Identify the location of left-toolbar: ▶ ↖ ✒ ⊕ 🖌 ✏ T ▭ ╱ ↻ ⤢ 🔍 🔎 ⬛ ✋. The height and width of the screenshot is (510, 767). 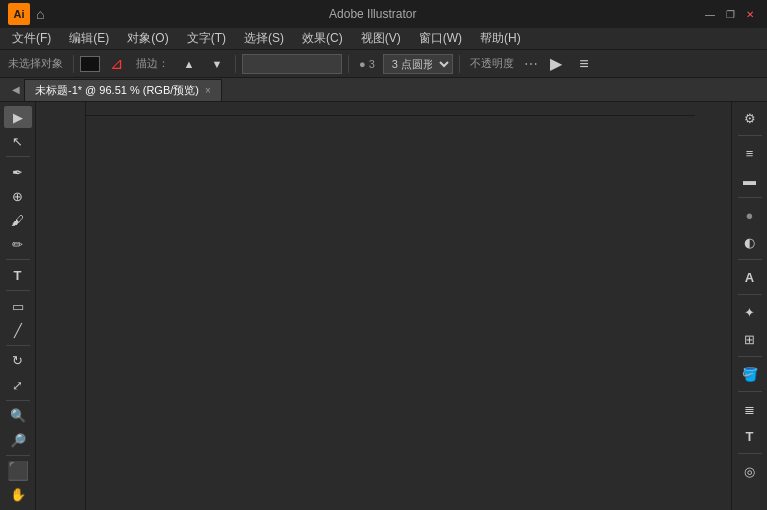
(18, 306).